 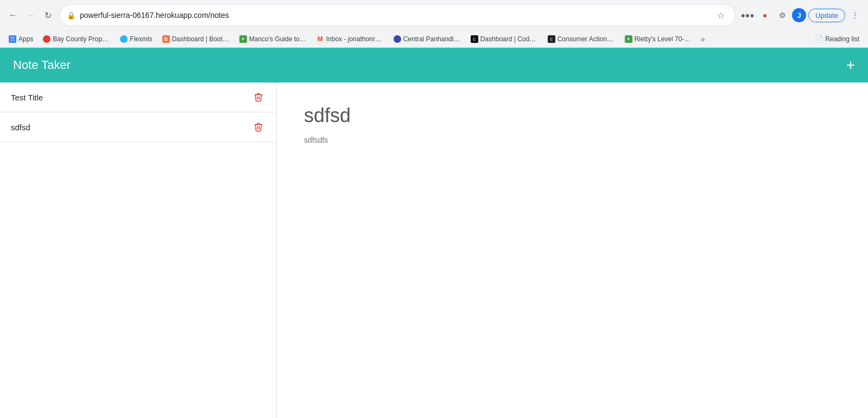 What do you see at coordinates (27, 98) in the screenshot?
I see `note-title: Test Title` at bounding box center [27, 98].